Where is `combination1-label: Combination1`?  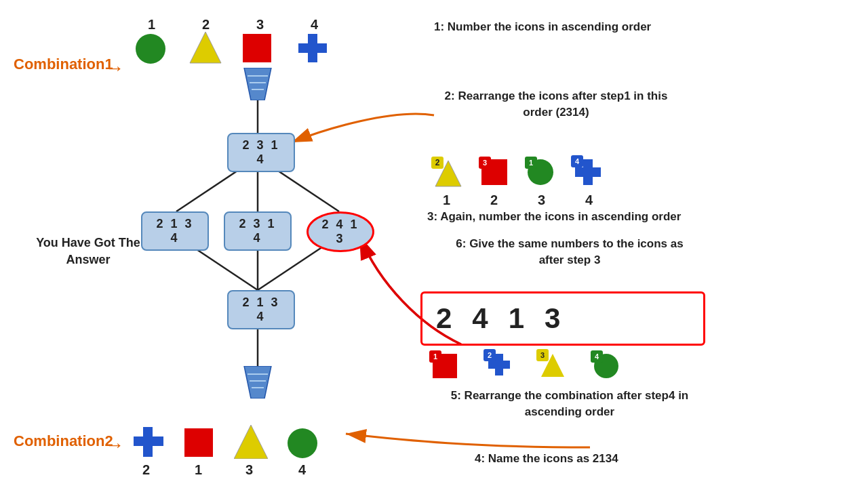
combination1-label: Combination1 is located at coordinates (64, 64).